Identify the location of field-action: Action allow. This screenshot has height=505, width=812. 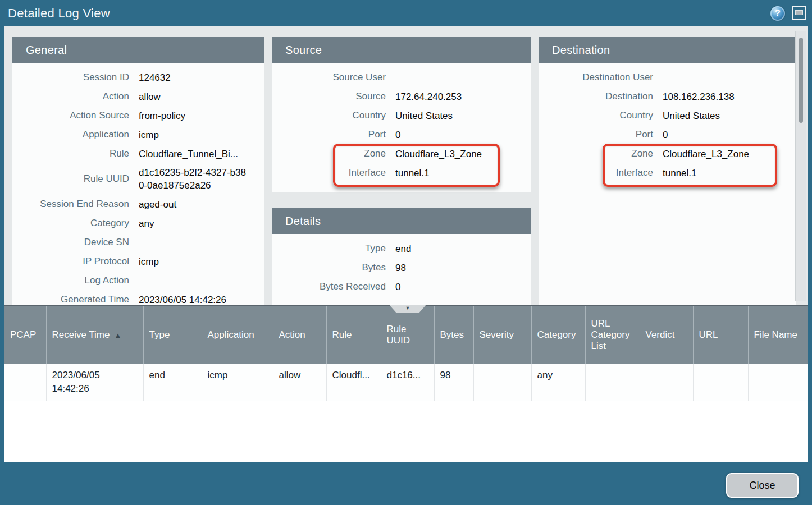
(138, 97).